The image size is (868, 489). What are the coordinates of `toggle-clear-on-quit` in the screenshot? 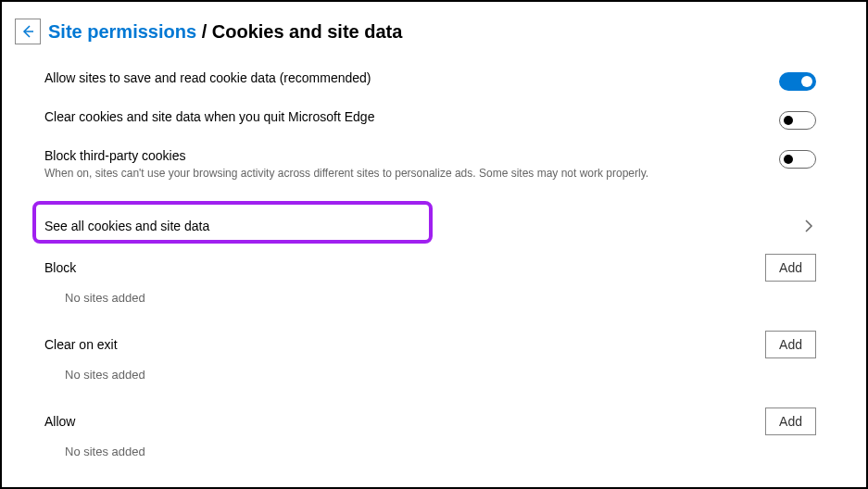 It's located at (798, 120).